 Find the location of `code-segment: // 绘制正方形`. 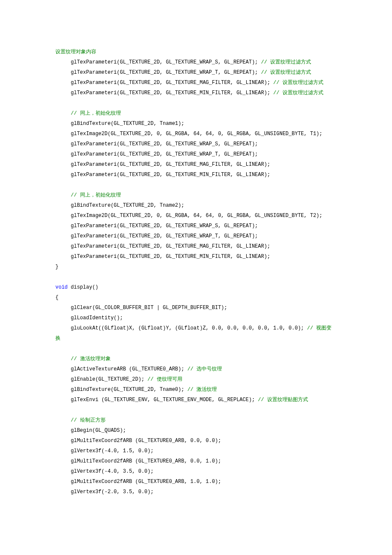

code-segment: // 绘制正方形 is located at coordinates (88, 420).